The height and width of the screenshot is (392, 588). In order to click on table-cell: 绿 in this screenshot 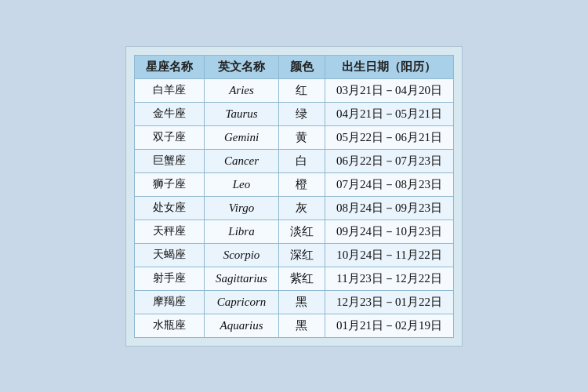, I will do `click(301, 114)`.